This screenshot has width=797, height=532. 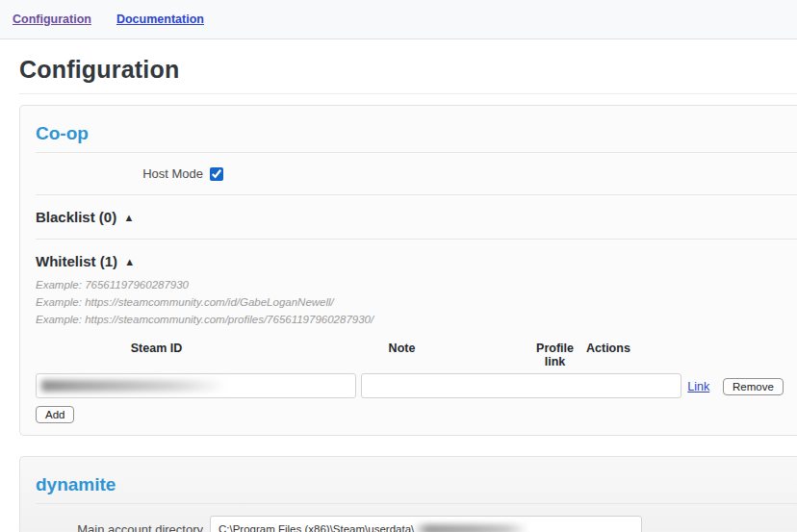 What do you see at coordinates (55, 415) in the screenshot?
I see `add-button: Add` at bounding box center [55, 415].